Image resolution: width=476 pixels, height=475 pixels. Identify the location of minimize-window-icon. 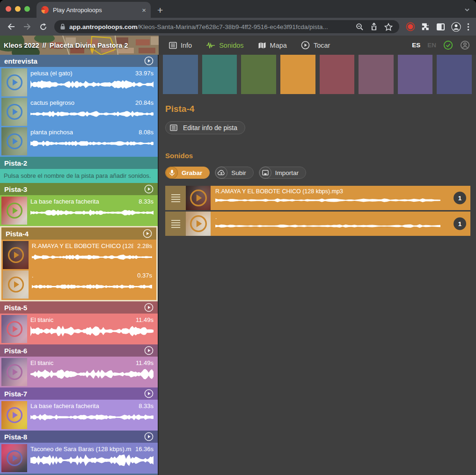
(18, 9).